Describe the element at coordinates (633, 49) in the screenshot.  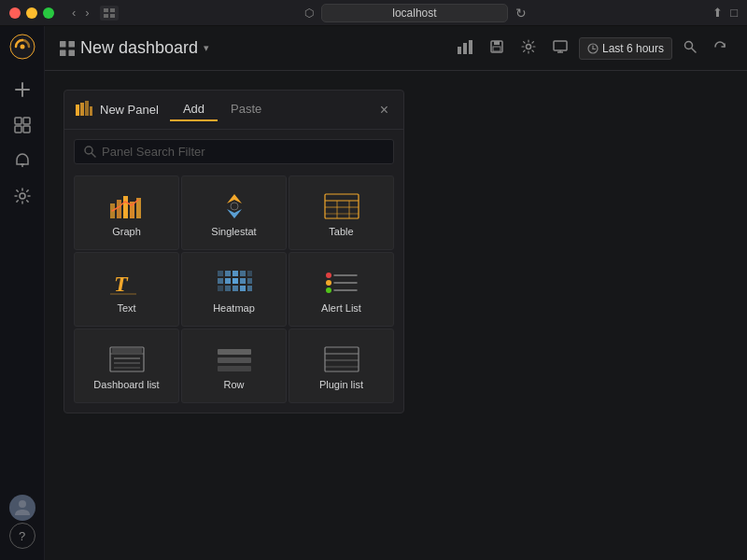
I see `time-range-label: Last 6 hours` at that location.